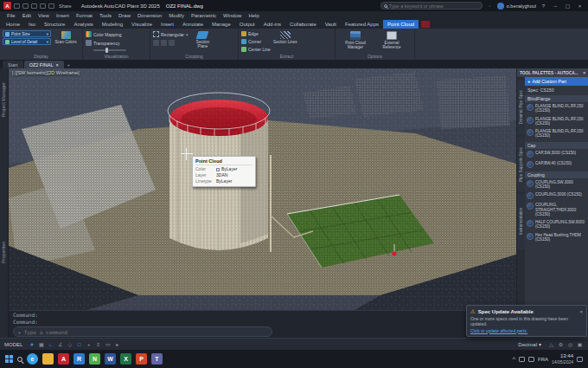 Image resolution: width=588 pixels, height=368 pixels. What do you see at coordinates (514, 358) in the screenshot?
I see `tray-expand-icon: ^` at bounding box center [514, 358].